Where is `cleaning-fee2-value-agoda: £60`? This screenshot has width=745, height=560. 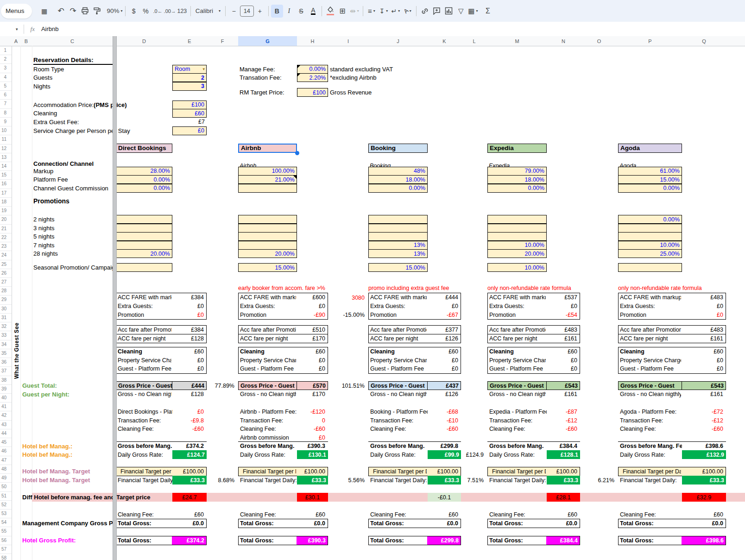
cleaning-fee2-value-agoda: £60 is located at coordinates (703, 515).